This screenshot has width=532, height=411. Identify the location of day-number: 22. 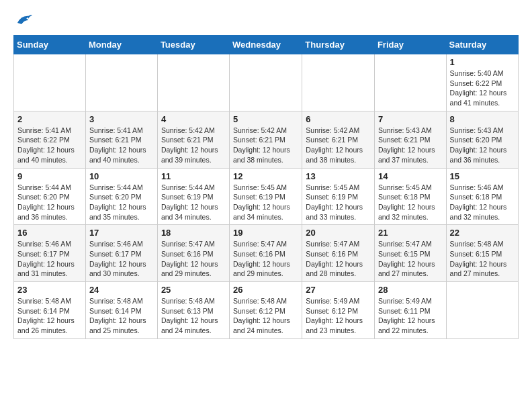
(482, 232).